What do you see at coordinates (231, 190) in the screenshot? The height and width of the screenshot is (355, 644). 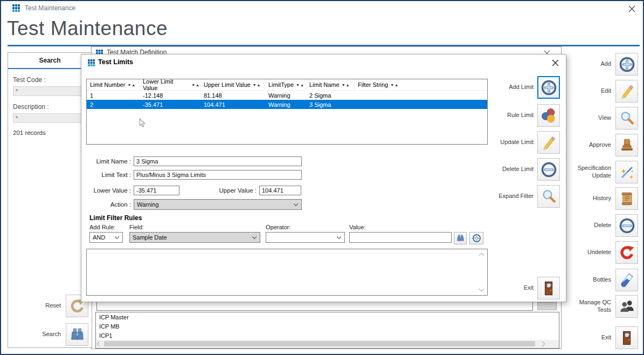 I see `upper-value-label: Upper Value :` at bounding box center [231, 190].